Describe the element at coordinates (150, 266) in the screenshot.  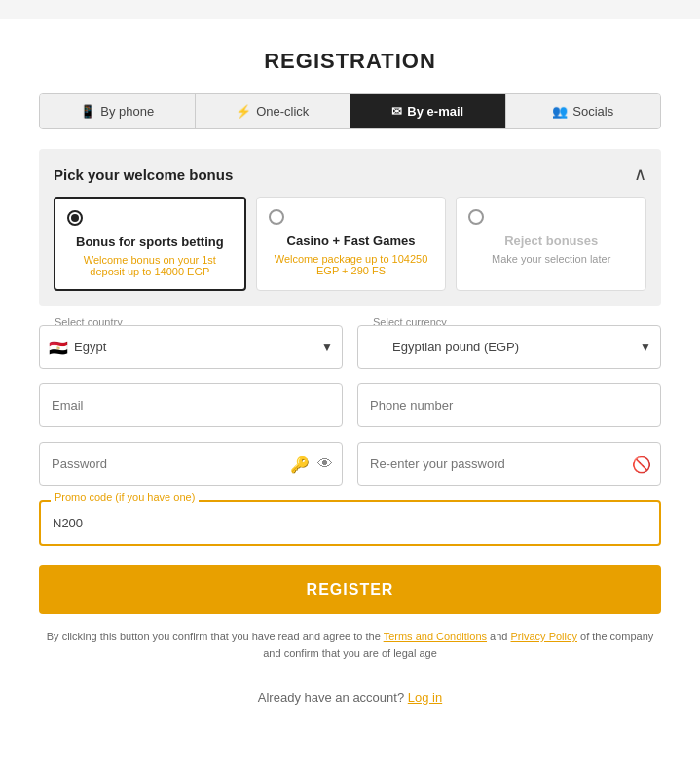
I see `bonus-sports-desc: Welcome bonus on your 1st deposit up to …` at that location.